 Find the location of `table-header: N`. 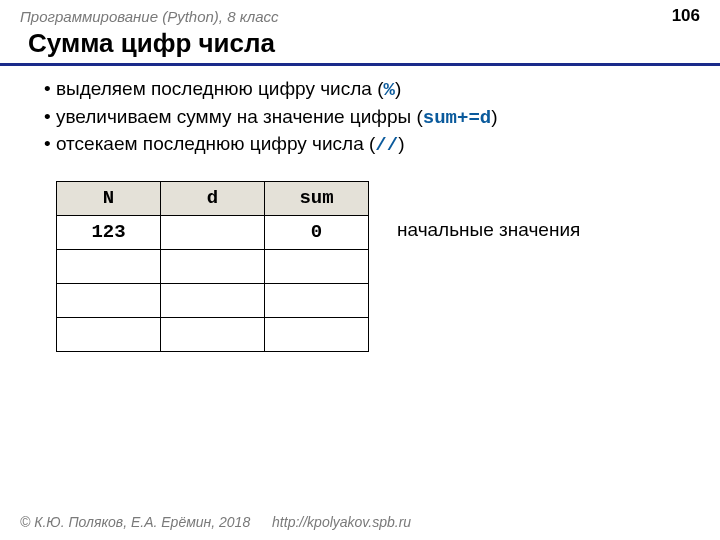

table-header: N is located at coordinates (109, 198).